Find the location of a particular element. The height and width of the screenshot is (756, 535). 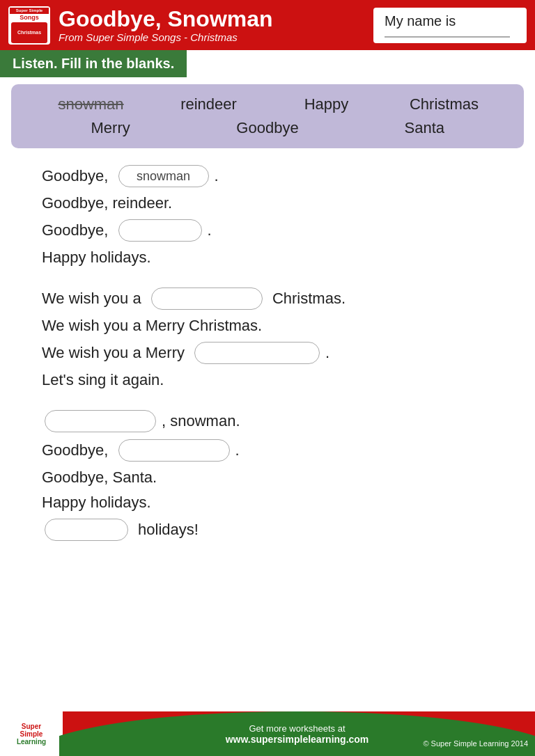

logo-christmas-label: Christmas is located at coordinates (29, 33).